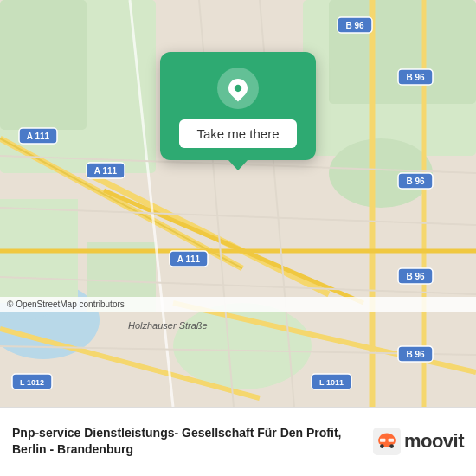 The image size is (476, 476). What do you see at coordinates (32, 383) in the screenshot?
I see `svg-text: L 1012` at bounding box center [32, 383].